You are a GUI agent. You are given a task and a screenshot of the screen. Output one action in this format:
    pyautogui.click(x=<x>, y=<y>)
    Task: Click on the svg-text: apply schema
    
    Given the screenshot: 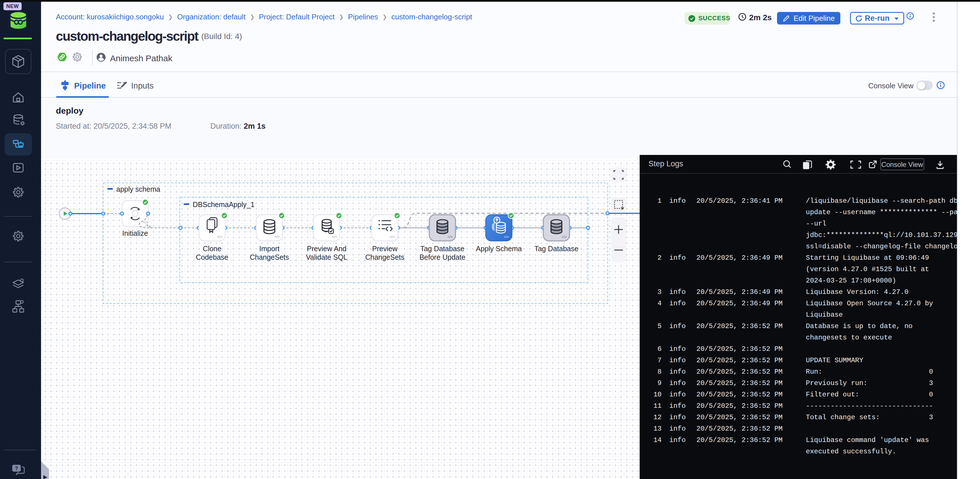 What is the action you would take?
    pyautogui.click(x=138, y=189)
    